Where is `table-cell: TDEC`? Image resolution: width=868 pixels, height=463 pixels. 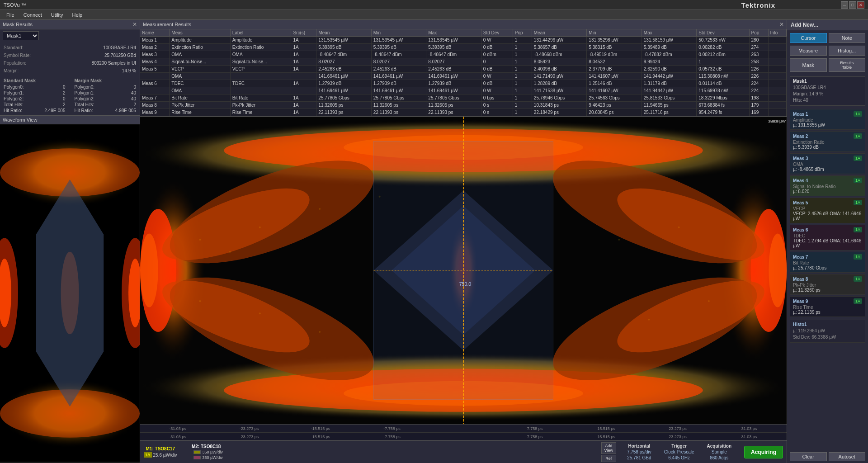
table-cell: TDEC is located at coordinates (260, 84).